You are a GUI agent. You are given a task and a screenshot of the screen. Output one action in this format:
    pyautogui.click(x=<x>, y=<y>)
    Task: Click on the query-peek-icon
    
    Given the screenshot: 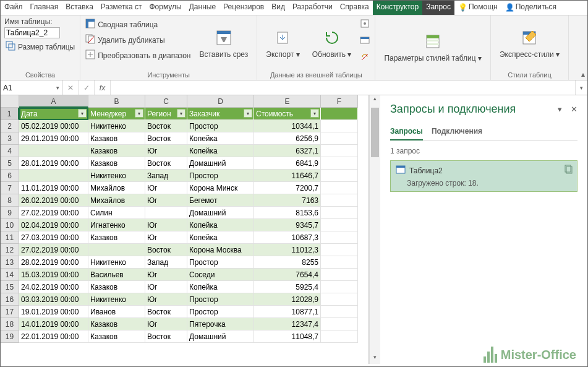 What is the action you would take?
    pyautogui.click(x=568, y=171)
    